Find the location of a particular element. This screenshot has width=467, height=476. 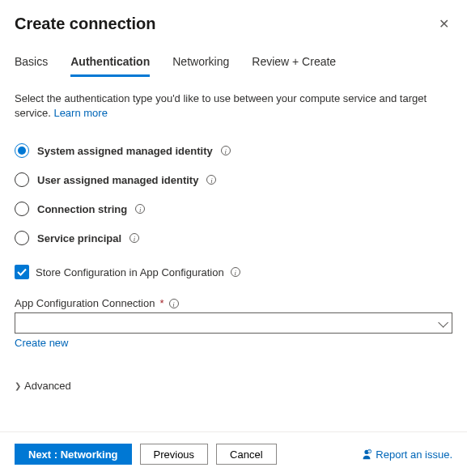

previous-button: Previous is located at coordinates (175, 454).